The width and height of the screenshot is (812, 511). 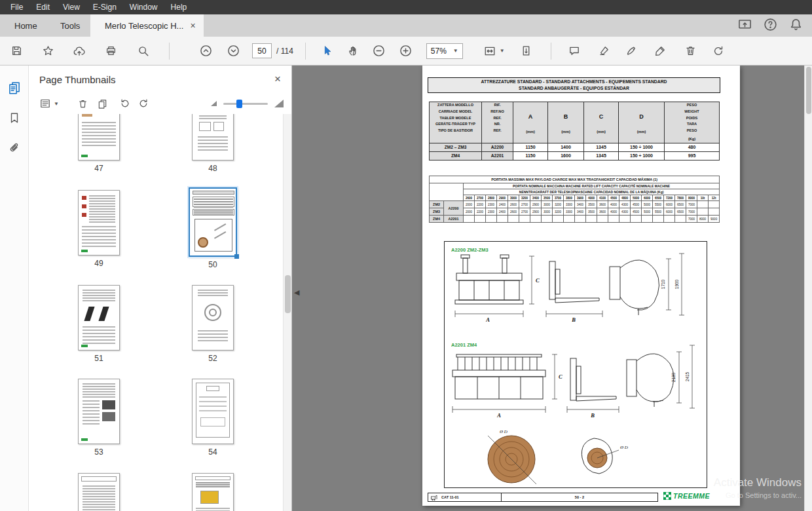 I want to click on highlight-button, so click(x=604, y=51).